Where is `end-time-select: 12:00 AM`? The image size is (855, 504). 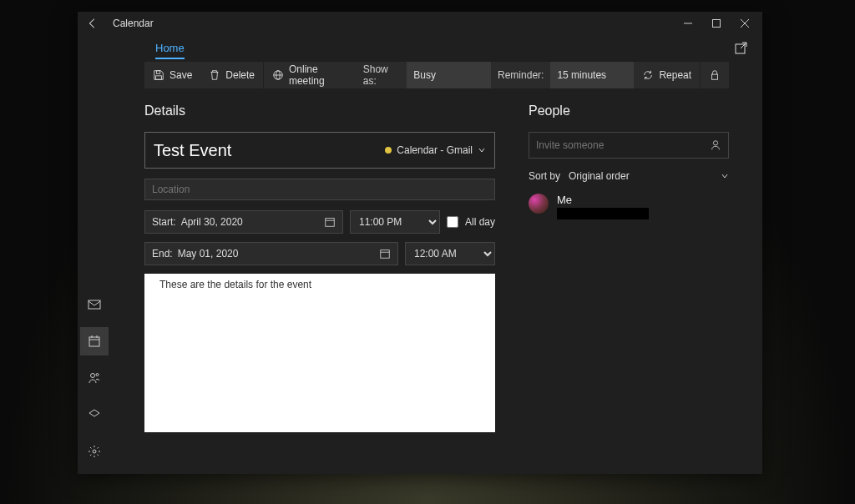 end-time-select: 12:00 AM is located at coordinates (450, 254).